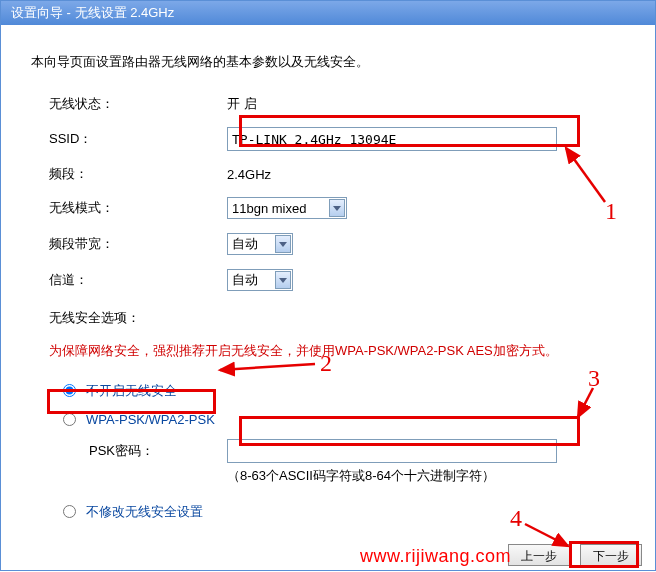 This screenshot has width=656, height=572. Describe the element at coordinates (132, 391) in the screenshot. I see `radio-label-disable: 不开启无线安全` at that location.